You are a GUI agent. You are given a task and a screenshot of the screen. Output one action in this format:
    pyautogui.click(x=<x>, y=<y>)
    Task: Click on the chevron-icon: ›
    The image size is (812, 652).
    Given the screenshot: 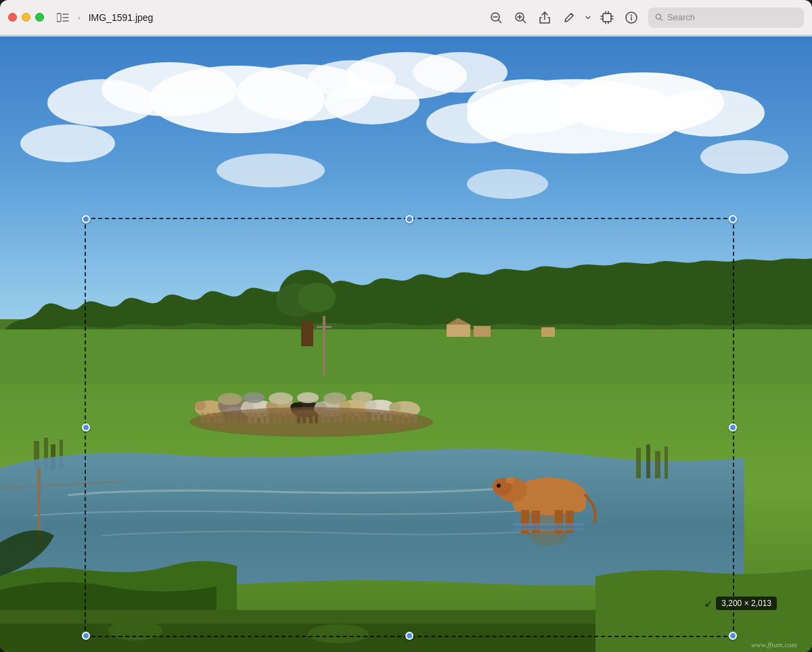 What is the action you would take?
    pyautogui.click(x=79, y=18)
    